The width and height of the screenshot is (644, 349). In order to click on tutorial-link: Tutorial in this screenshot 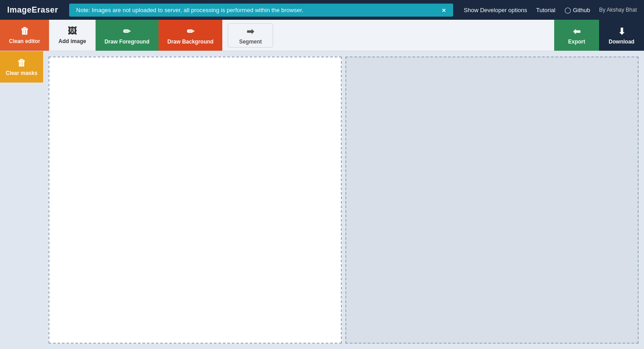, I will do `click(546, 10)`.